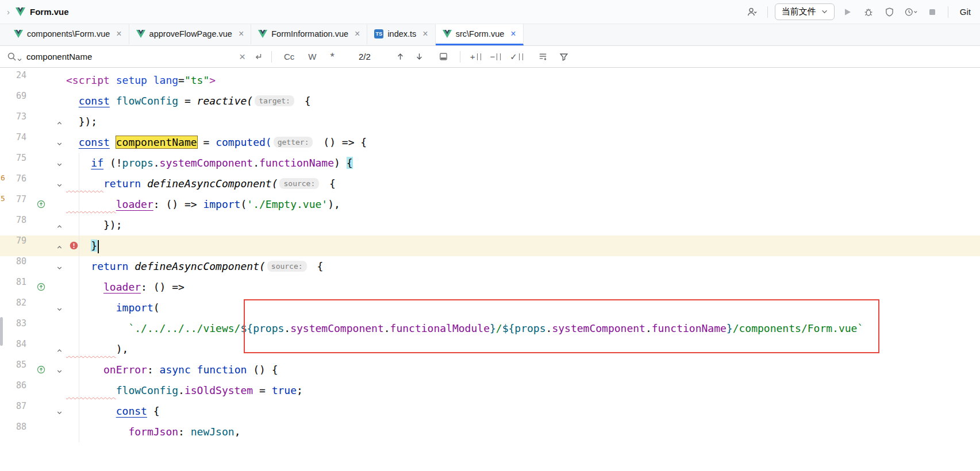  I want to click on editor-tab: TSindex.ts×, so click(401, 34).